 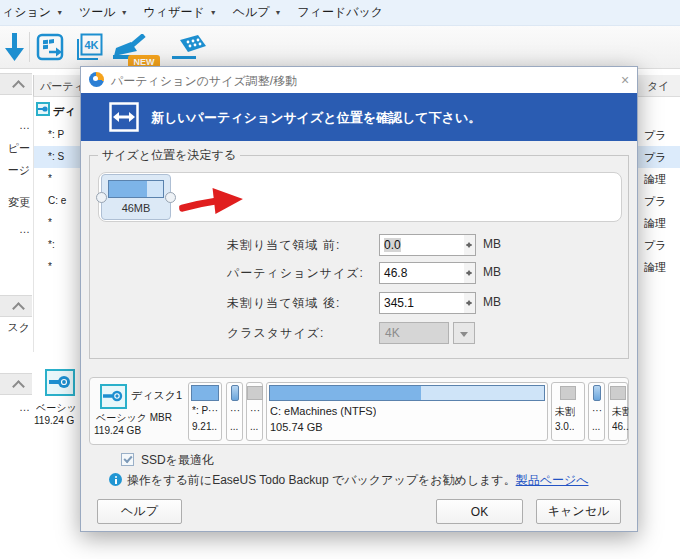 What do you see at coordinates (57, 200) in the screenshot?
I see `partition-row-name: C: e` at bounding box center [57, 200].